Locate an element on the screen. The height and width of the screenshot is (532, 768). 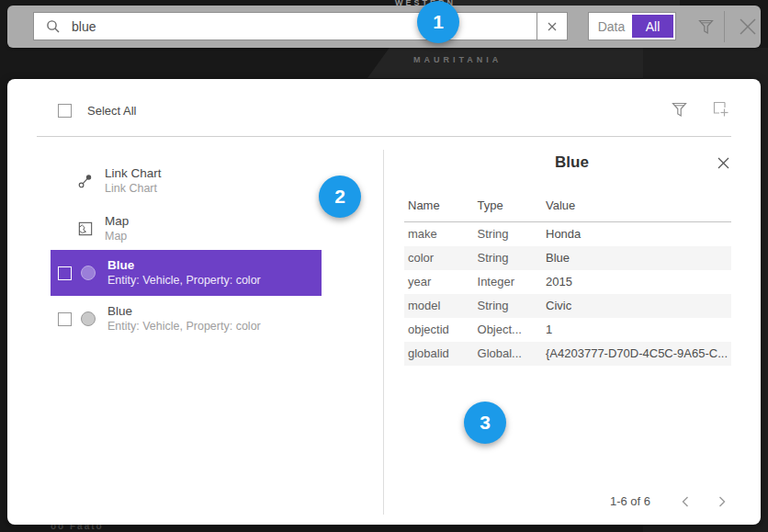
attribute-table: Name Type Value make String Honda color … is located at coordinates (568, 282).